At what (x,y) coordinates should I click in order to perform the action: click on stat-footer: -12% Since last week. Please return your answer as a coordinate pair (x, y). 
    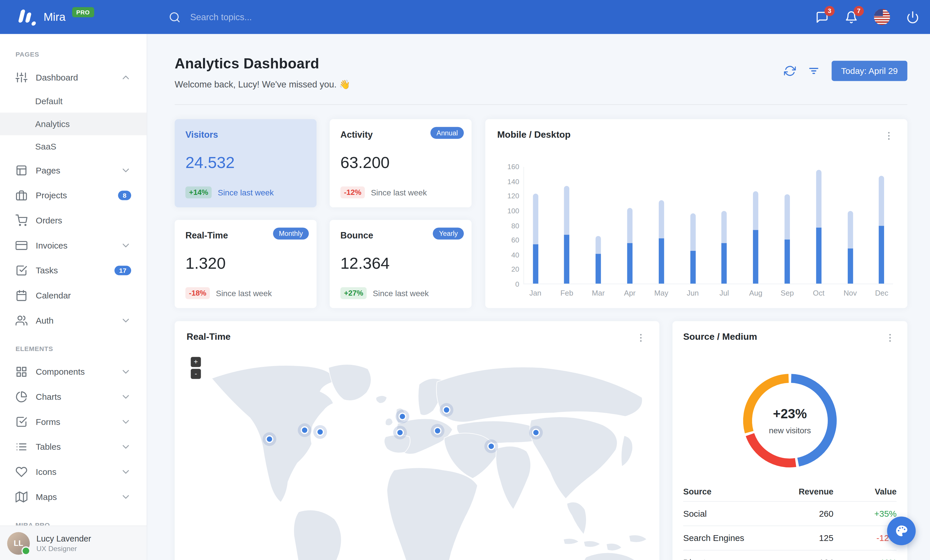
    Looking at the image, I should click on (383, 192).